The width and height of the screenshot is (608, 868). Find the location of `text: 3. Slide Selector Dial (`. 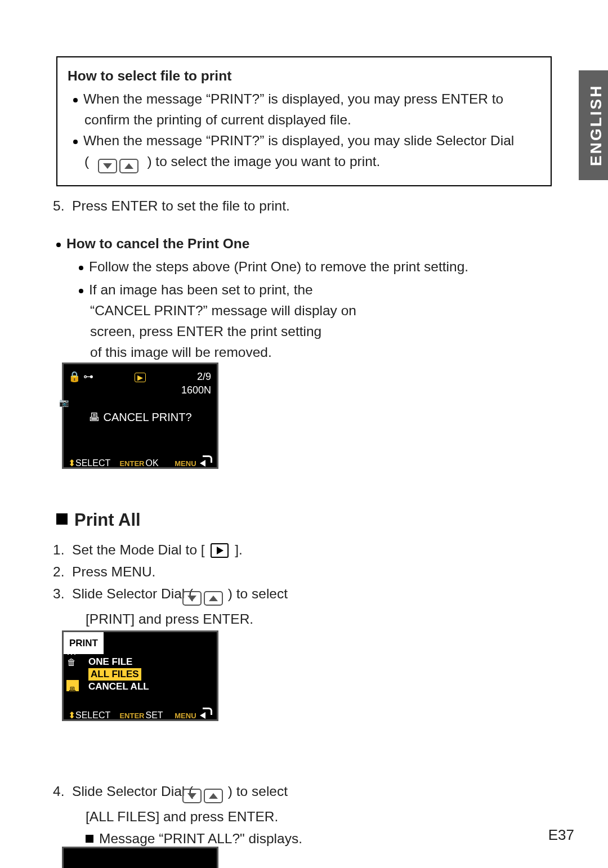

text: 3. Slide Selector Dial ( is located at coordinates (125, 593).